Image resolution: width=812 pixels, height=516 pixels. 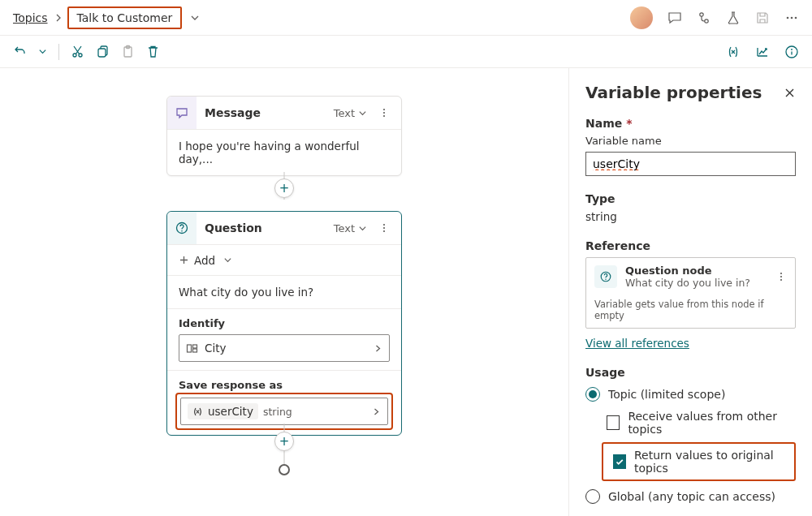 What do you see at coordinates (637, 343) in the screenshot?
I see `view-all-references-link: View all references` at bounding box center [637, 343].